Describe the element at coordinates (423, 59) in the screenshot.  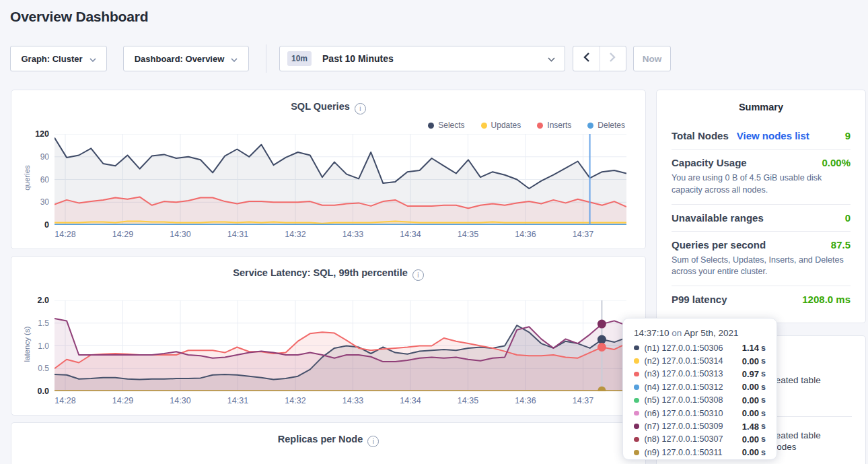
I see `time-range-selector: 10m Past 10 Minutes` at that location.